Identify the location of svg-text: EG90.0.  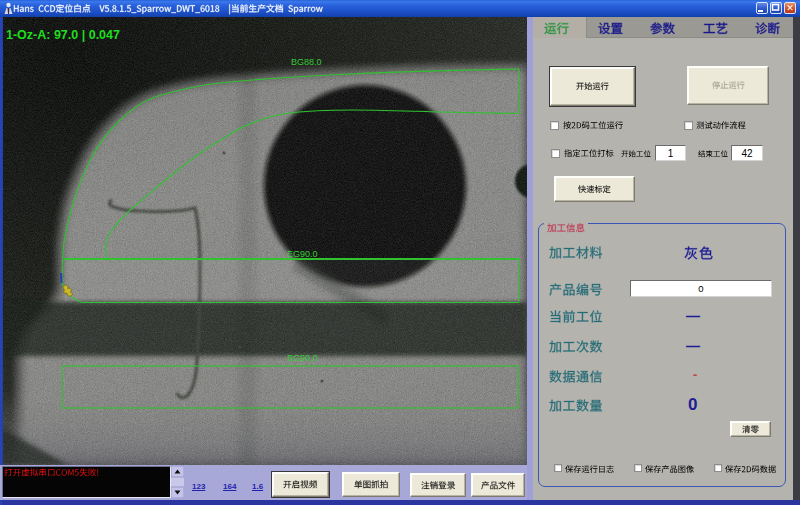
(302, 254).